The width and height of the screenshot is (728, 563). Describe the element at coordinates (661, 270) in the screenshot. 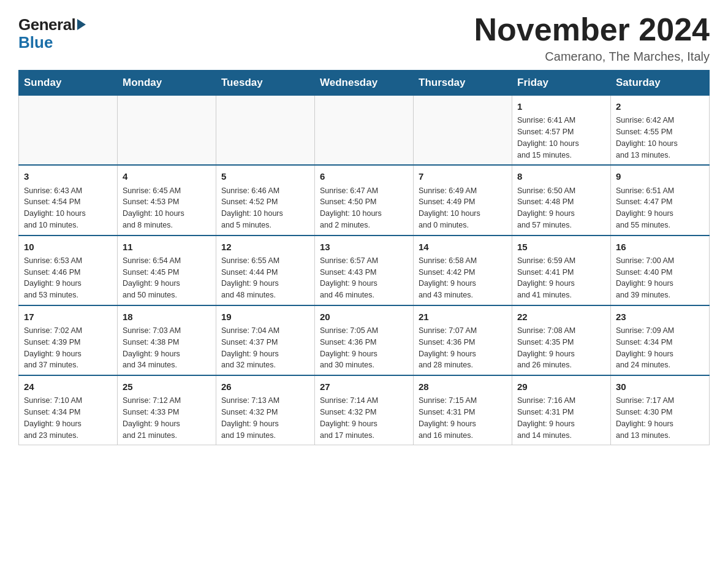

I see `table-row: 16Sunrise: 7:00 AMSunset: 4:40 PMDayligh…` at that location.